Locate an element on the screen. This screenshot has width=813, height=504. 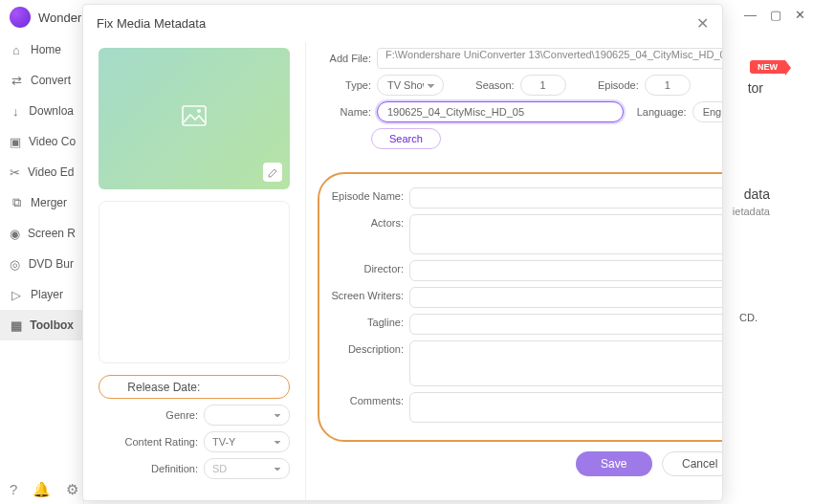
sidebar-item-dvd-burner: ◎DVD Bur is located at coordinates (42, 264).